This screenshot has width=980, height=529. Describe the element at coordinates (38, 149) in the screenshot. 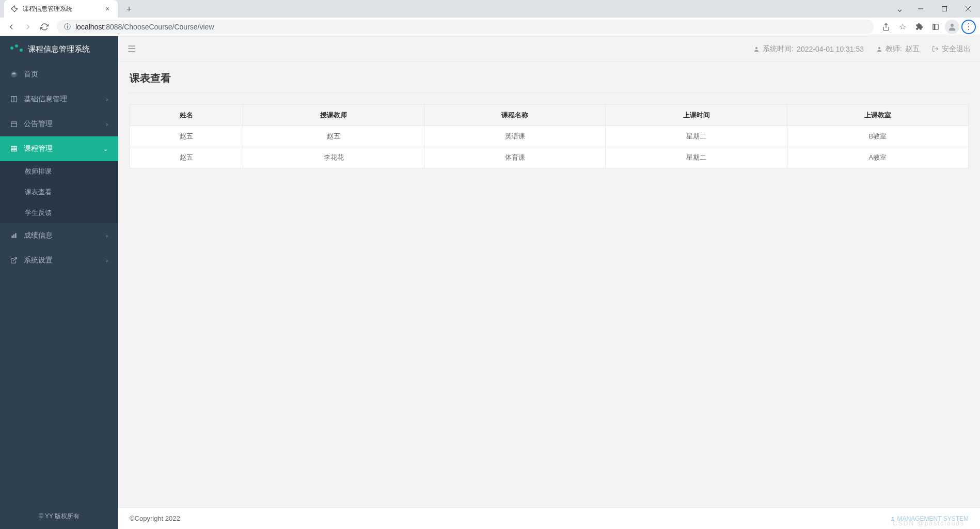

I see `sidebar-item-label: 课程管理` at that location.